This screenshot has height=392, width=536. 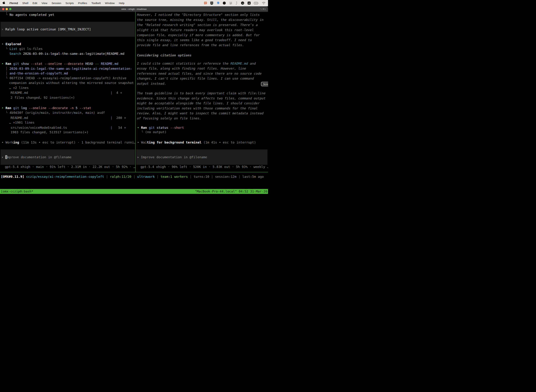 I want to click on terminal-text-run: └ No agents completed yet, so click(x=30, y=15).